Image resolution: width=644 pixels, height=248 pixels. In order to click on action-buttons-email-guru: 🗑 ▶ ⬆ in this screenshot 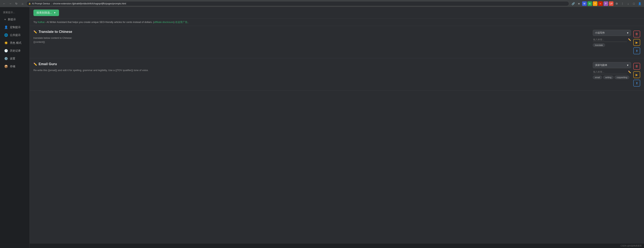, I will do `click(637, 74)`.